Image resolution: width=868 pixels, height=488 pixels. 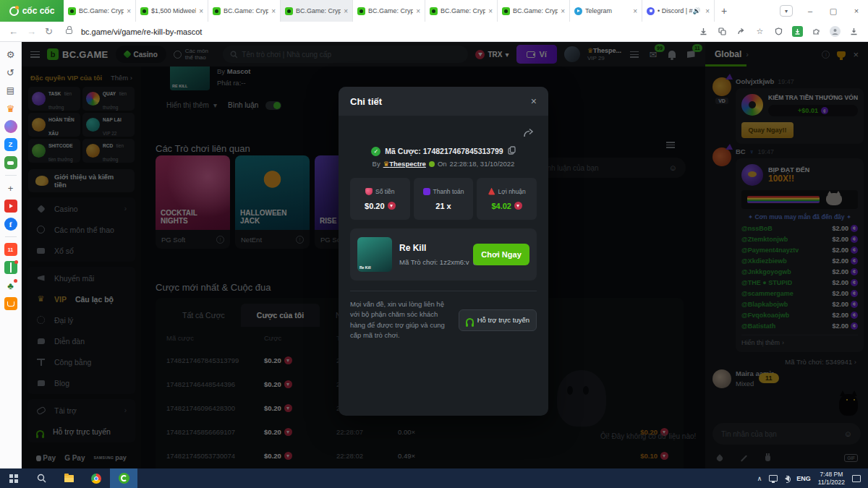 I want to click on bet-stats: Số tiền $0.20 Thanh toán 21 x Lợi nhuận …, so click(x=443, y=199).